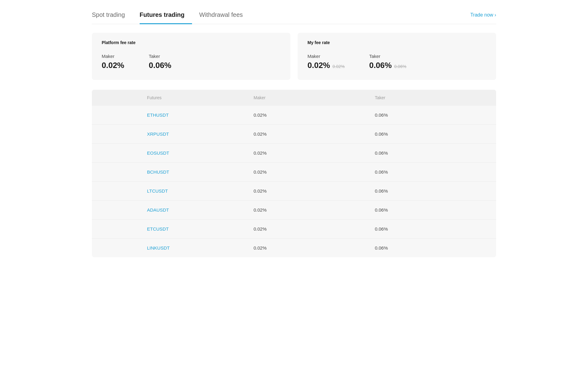 The height and width of the screenshot is (388, 588). I want to click on row-symbol: BCHUSDT, so click(173, 172).